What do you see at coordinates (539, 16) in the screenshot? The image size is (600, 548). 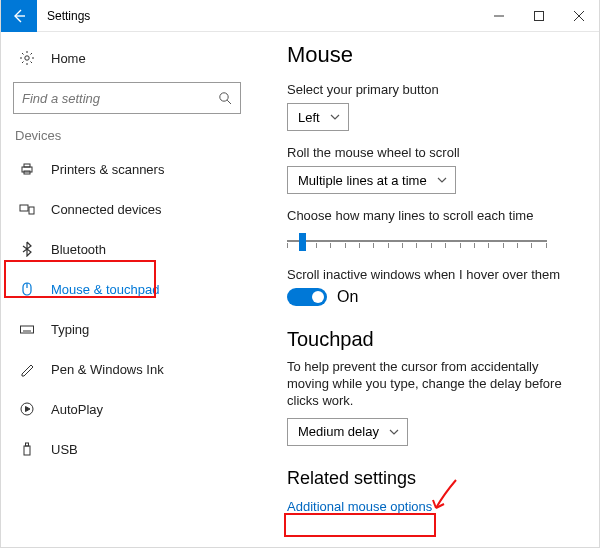 I see `maximize-button` at bounding box center [539, 16].